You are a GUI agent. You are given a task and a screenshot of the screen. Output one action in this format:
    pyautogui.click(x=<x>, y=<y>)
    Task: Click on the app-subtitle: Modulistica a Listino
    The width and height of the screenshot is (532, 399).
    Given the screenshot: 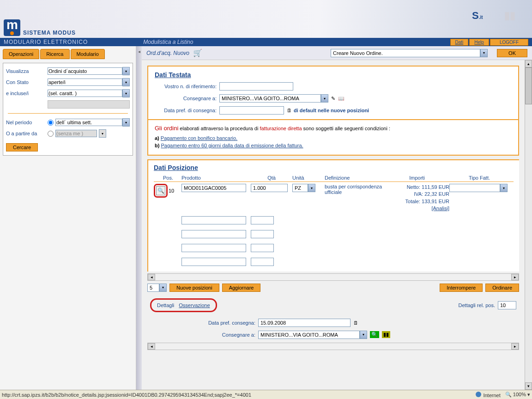 What is the action you would take?
    pyautogui.click(x=168, y=42)
    